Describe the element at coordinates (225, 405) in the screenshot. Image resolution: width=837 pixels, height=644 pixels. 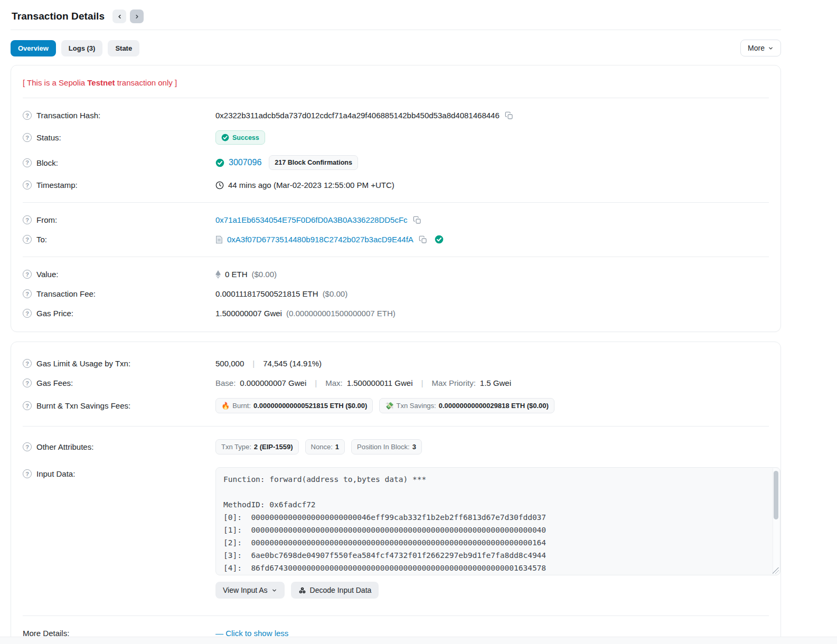
I see `fire-icon: 🔥` at that location.